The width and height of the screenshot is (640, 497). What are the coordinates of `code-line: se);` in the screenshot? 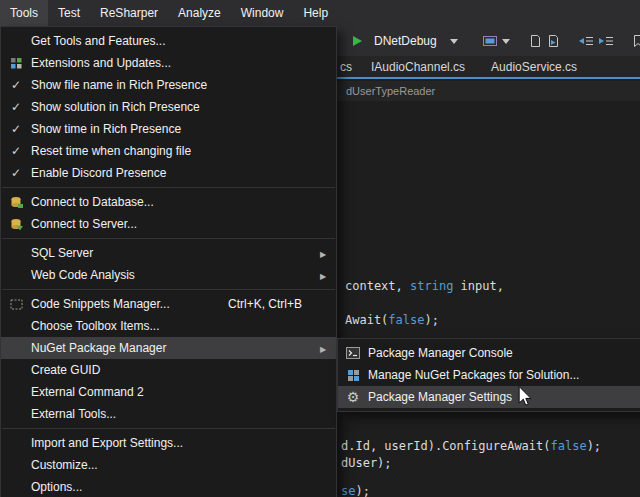 It's located at (356, 490).